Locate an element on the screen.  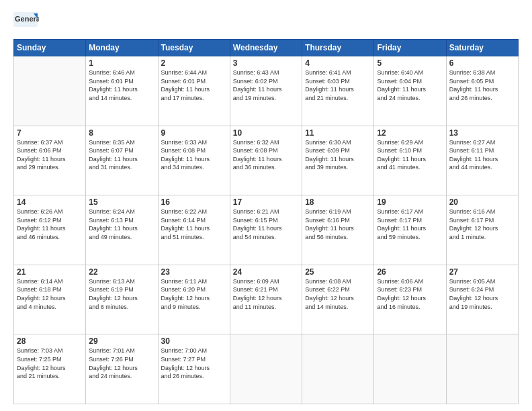
calendar-day-19: 19Sunrise: 6:17 AM Sunset: 6:17 PM Dayli… is located at coordinates (410, 230).